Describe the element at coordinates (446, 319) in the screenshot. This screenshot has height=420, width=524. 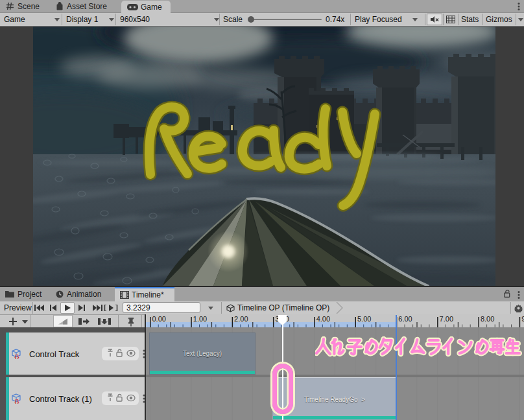
I see `svg-text: 7.00` at that location.